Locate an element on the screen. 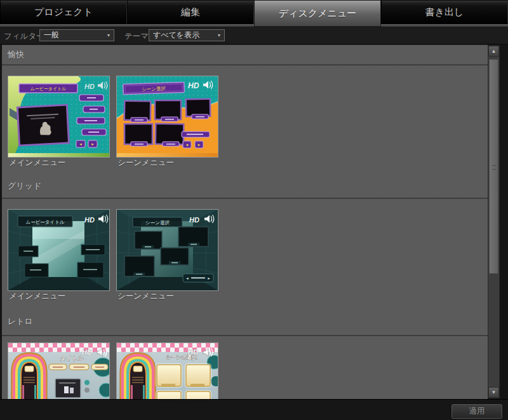  template-thumb-retro-main: タイトル HD is located at coordinates (58, 371).